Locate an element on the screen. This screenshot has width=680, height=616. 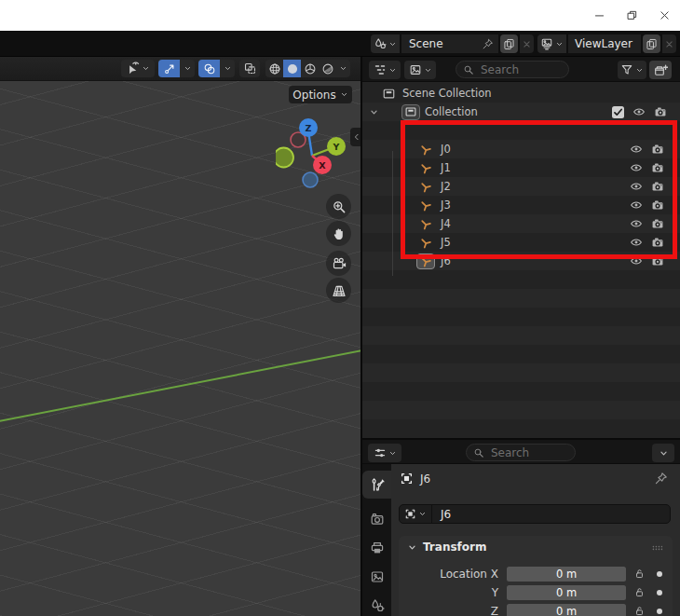
viewlayer-name-field: ViewLayer is located at coordinates (605, 44).